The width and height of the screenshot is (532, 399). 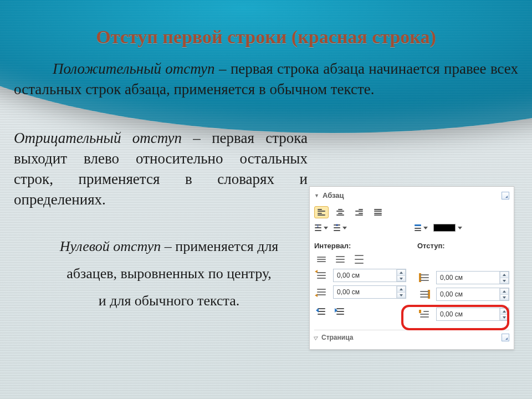 I want to click on indent-left-input, so click(x=468, y=278).